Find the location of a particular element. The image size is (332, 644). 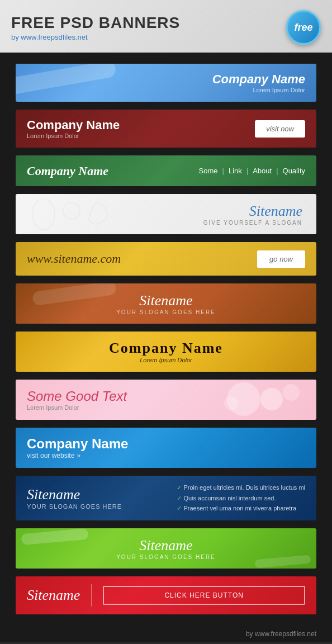

bullet-1: Proin eget ultricies mi. Duis ultrices l… is located at coordinates (241, 487).